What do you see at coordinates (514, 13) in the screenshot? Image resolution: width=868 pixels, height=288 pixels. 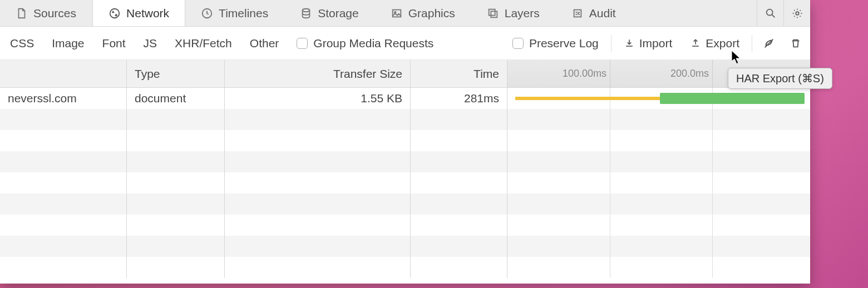 I see `tab-layers: Layers` at bounding box center [514, 13].